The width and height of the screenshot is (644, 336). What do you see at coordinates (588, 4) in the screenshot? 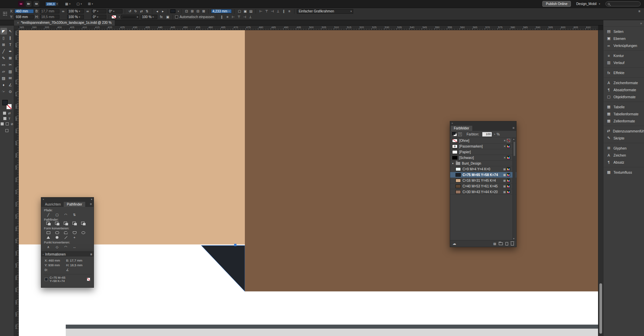
I see `workspace-switcher: Design_Mobil ▾` at bounding box center [588, 4].